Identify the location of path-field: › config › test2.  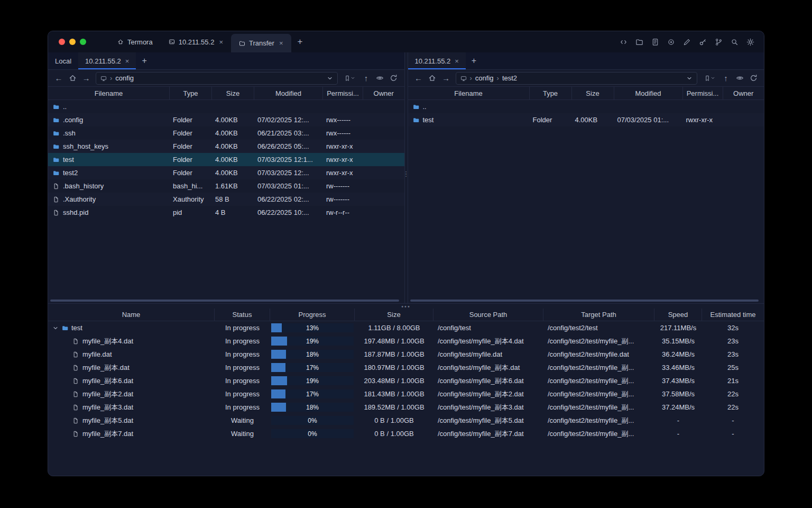
(577, 78).